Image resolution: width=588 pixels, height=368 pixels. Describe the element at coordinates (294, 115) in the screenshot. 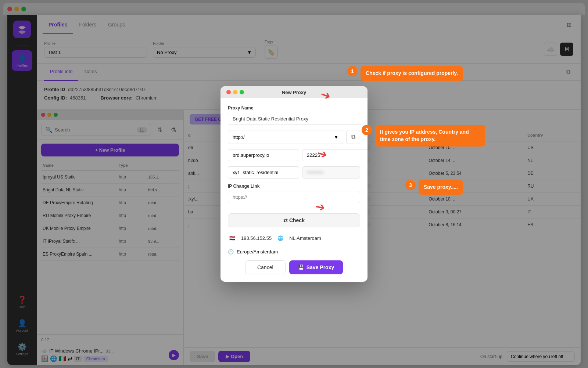

I see `proxy-name-field: Proxy Name` at that location.